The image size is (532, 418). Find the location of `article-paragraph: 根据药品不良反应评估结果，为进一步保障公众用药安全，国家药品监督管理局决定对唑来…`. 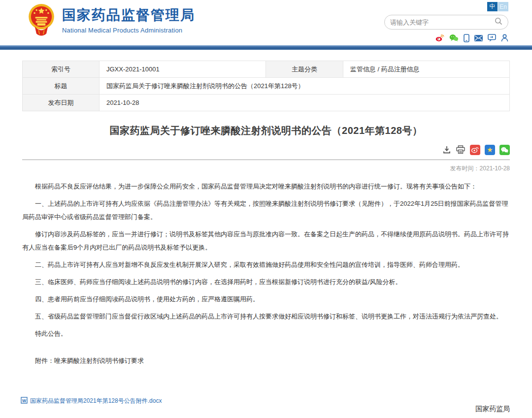

article-paragraph: 根据药品不良反应评估结果，为进一步保障公众用药安全，国家药品监督管理局决定对唑来… is located at coordinates (266, 186).